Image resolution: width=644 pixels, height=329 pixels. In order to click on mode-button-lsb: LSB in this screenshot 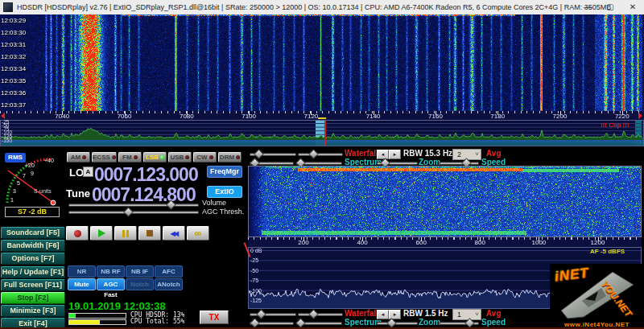, I will do `click(155, 158)`.